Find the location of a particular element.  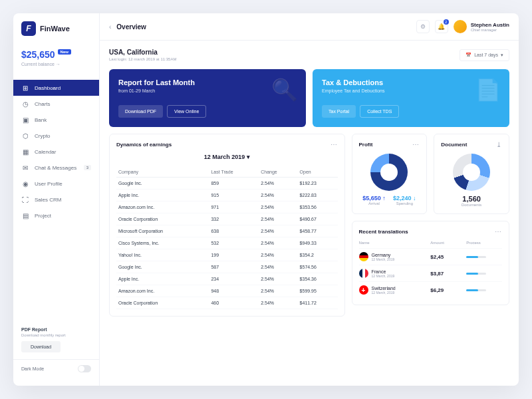

table-row: Yahoo! Inc.1992.54%$354.2 is located at coordinates (227, 255).